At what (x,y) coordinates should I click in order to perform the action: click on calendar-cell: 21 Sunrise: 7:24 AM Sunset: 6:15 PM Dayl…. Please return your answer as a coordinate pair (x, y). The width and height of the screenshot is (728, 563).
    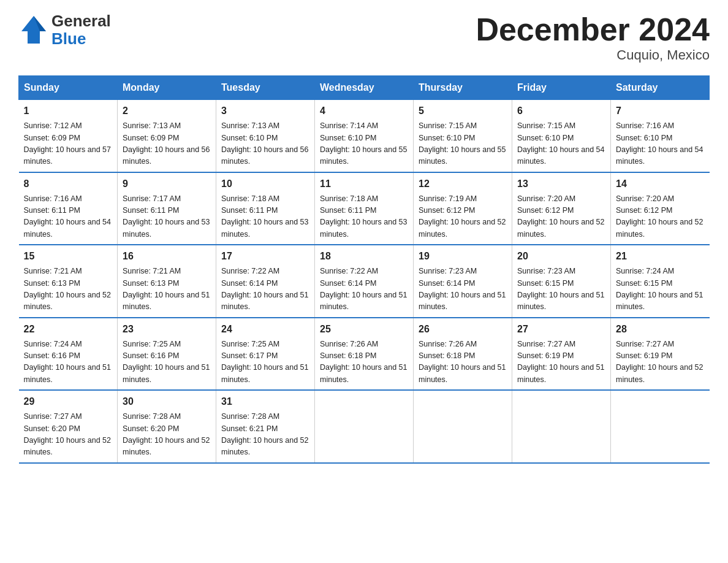
    Looking at the image, I should click on (661, 281).